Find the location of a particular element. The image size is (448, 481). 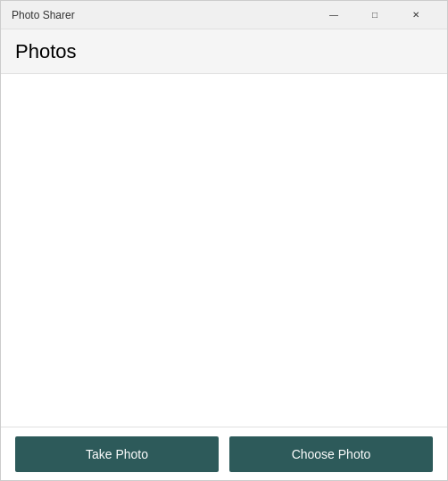

button-bar: Take Photo Choose Photo is located at coordinates (224, 453).